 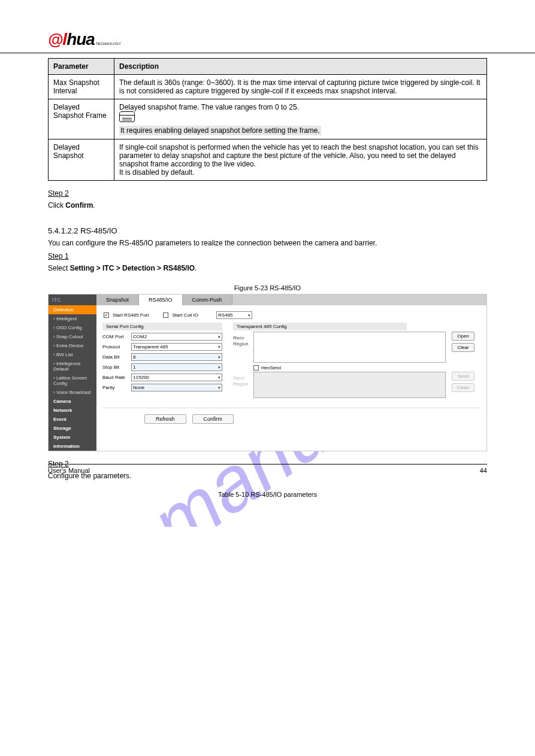 What do you see at coordinates (268, 120) in the screenshot?
I see `table-row: Delayed Snapshot Frame Delayed snapshot …` at bounding box center [268, 120].